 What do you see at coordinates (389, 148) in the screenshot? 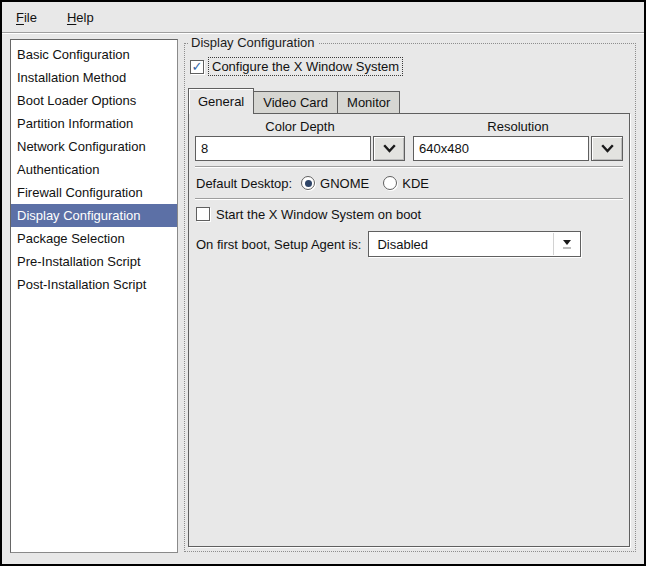
I see `color-depth-dropdown-button` at bounding box center [389, 148].